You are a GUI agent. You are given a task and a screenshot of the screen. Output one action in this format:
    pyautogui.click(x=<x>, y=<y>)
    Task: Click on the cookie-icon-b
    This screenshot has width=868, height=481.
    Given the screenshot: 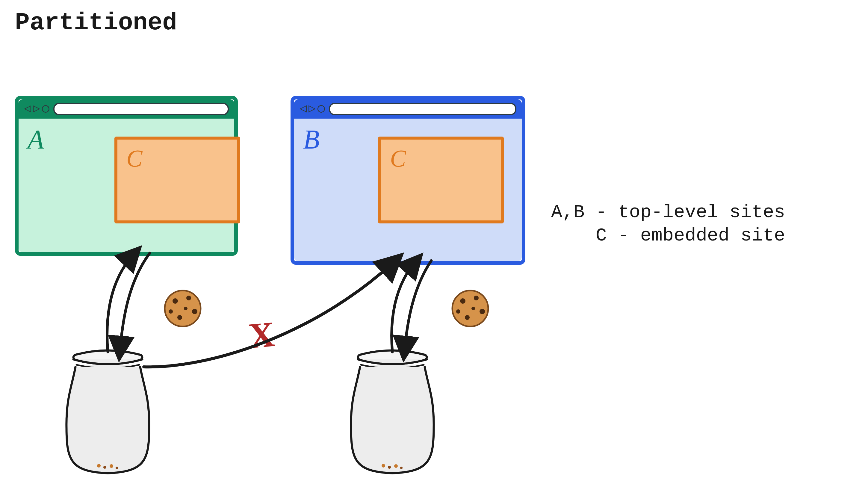 What is the action you would take?
    pyautogui.click(x=470, y=309)
    